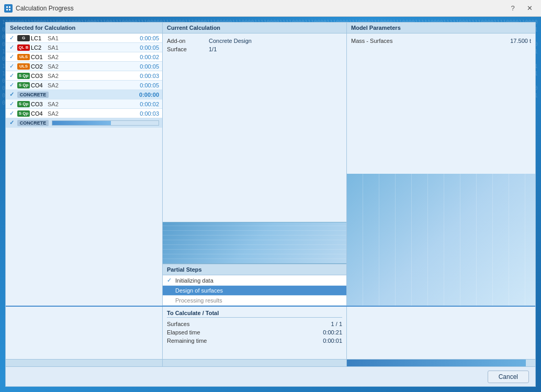 This screenshot has height=392, width=541. What do you see at coordinates (441, 28) in the screenshot?
I see `model-params-header: Model Parameters` at bounding box center [441, 28].